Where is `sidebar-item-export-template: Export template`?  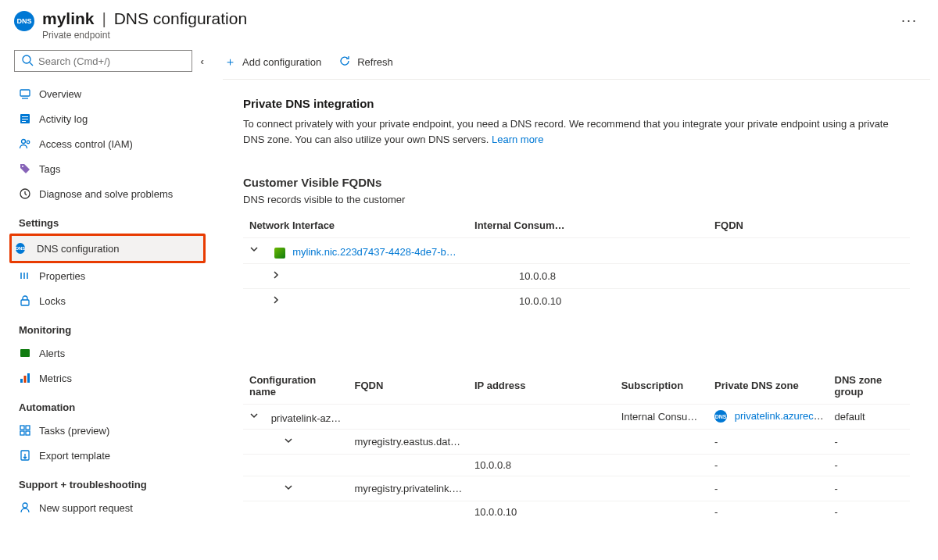
sidebar-item-export-template: Export template is located at coordinates (108, 455).